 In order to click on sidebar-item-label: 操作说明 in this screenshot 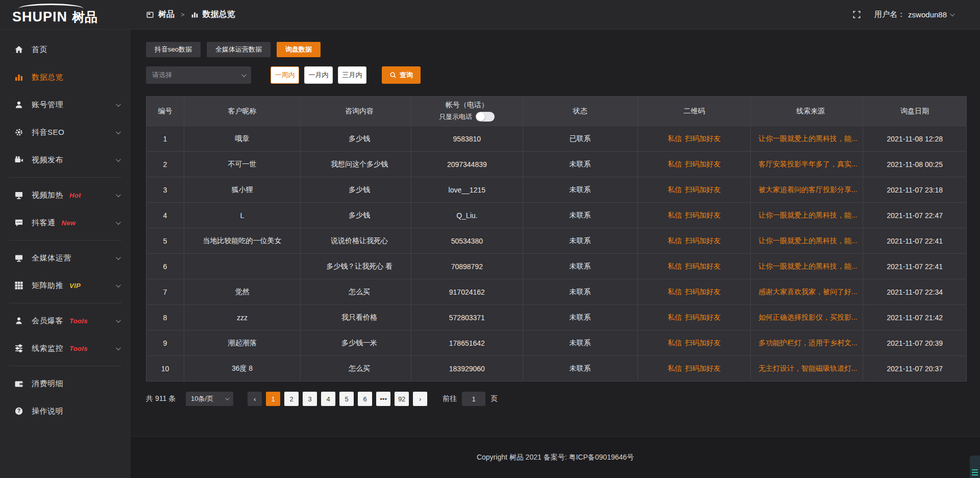, I will do `click(47, 412)`.